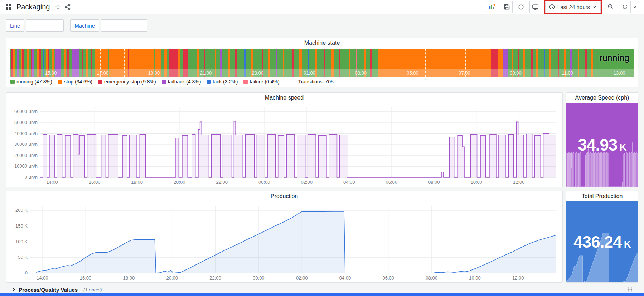 This screenshot has width=644, height=296. I want to click on average-speed-panel-title: Average Speed (cph), so click(602, 98).